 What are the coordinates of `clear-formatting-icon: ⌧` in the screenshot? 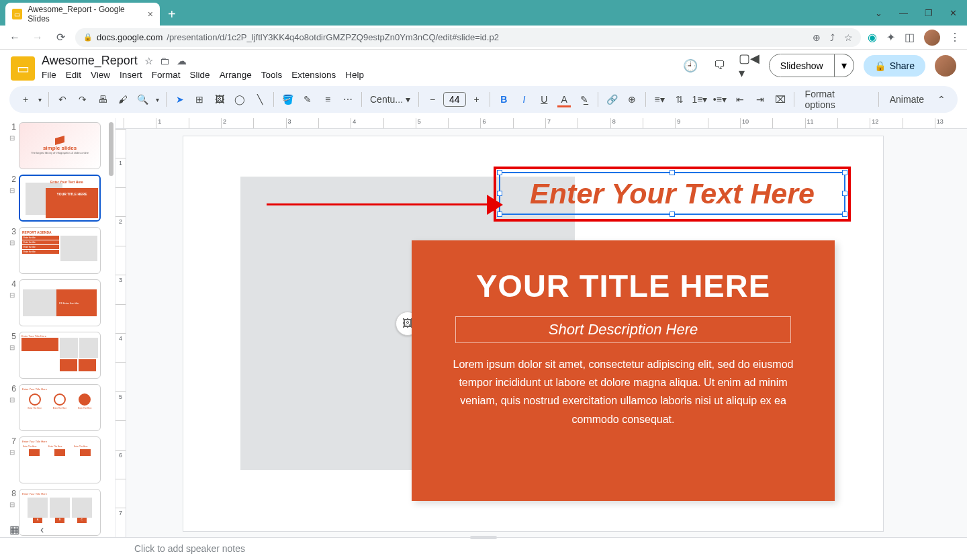 It's located at (780, 99).